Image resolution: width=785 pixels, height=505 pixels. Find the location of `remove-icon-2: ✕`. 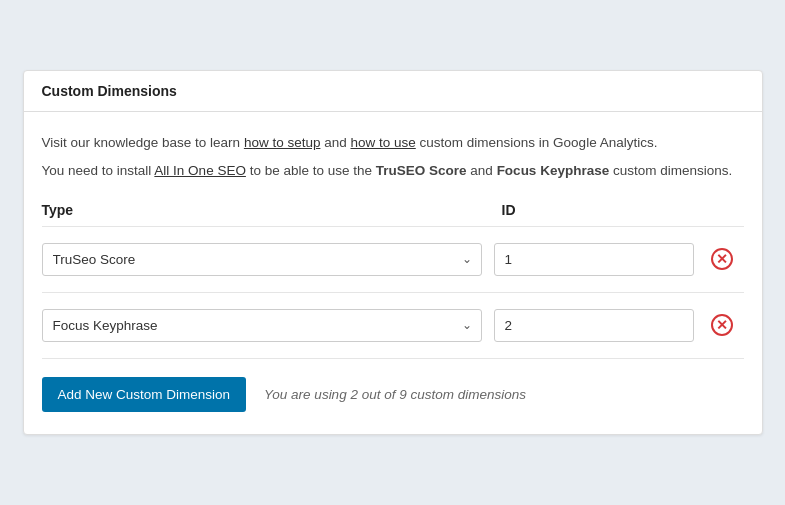

remove-icon-2: ✕ is located at coordinates (722, 325).